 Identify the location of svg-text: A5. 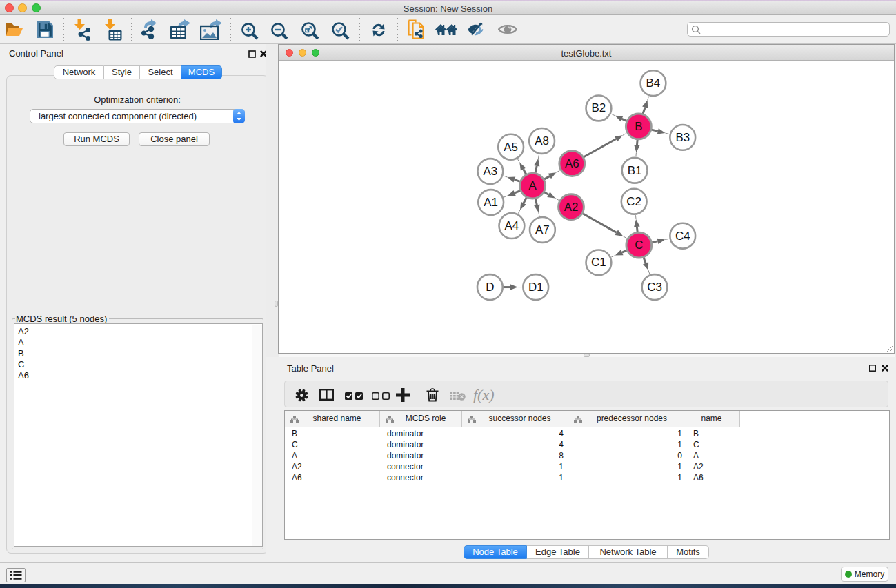
(510, 148).